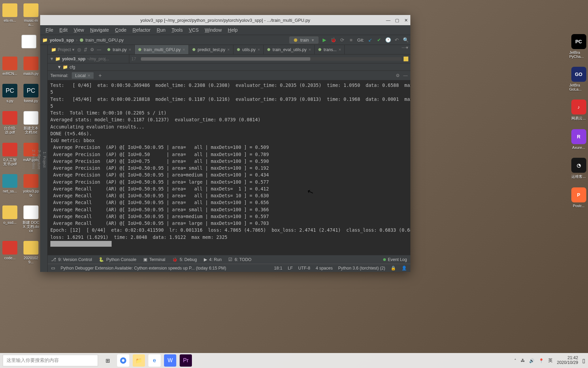 This screenshot has width=588, height=368. I want to click on gutter-7-structure: 7: Structure, so click(39, 159).